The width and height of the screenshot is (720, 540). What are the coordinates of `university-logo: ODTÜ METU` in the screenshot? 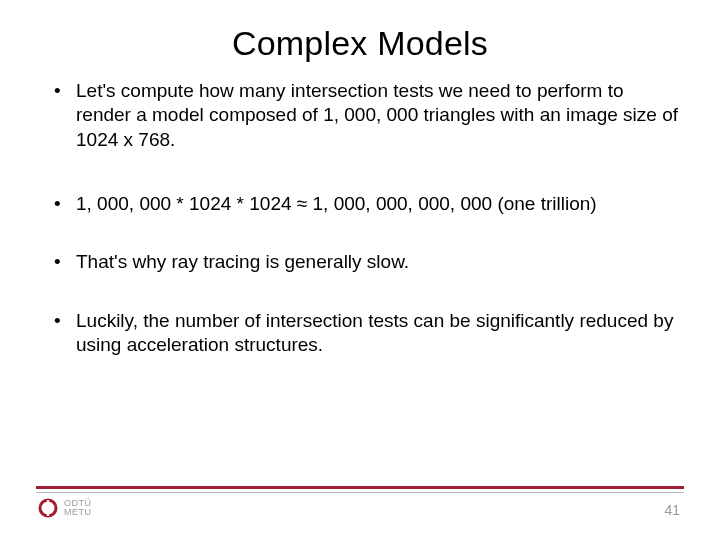 It's located at (65, 508).